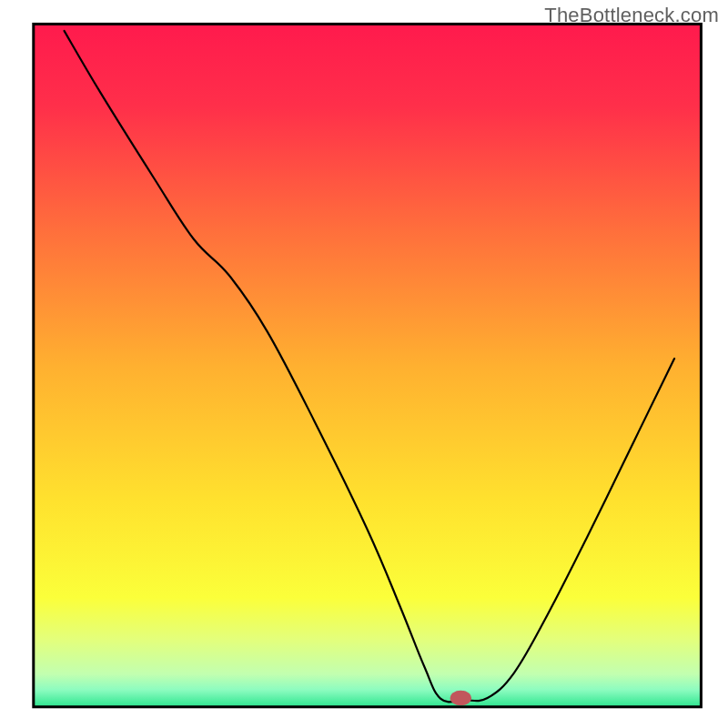 This screenshot has height=728, width=728. What do you see at coordinates (460, 699) in the screenshot?
I see `min-point-marker` at bounding box center [460, 699].